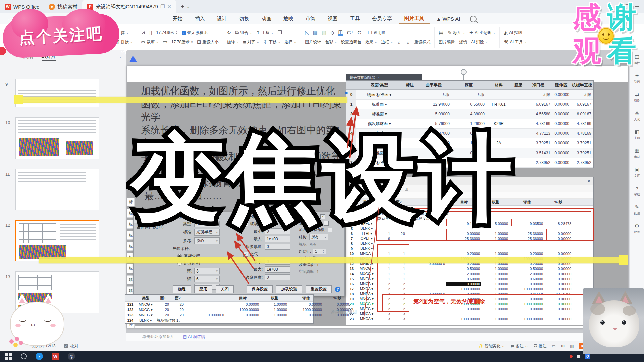 The width and height of the screenshot is (644, 362). I want to click on mini-merit-row: 123MNEG ▾20200.00000 00.000001.000000.00…, so click(219, 315).